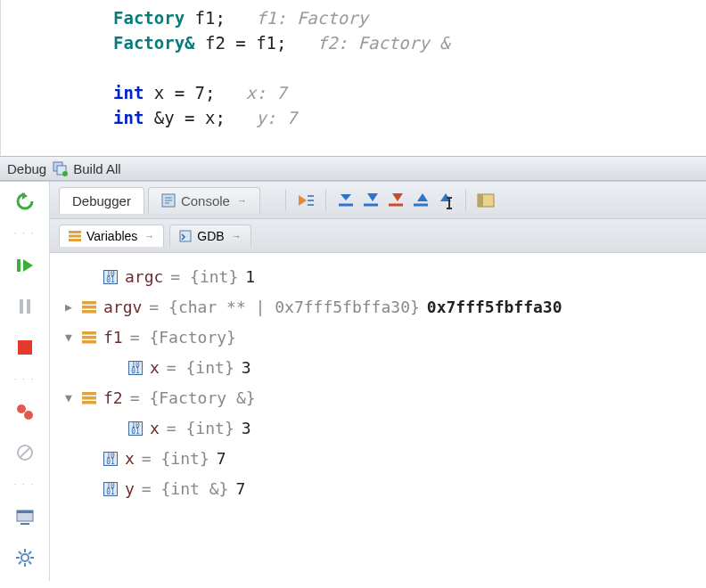 This screenshot has width=706, height=588. What do you see at coordinates (294, 306) in the screenshot?
I see `variable-type: {char ** | 0x7fff5fbffa30}` at bounding box center [294, 306].